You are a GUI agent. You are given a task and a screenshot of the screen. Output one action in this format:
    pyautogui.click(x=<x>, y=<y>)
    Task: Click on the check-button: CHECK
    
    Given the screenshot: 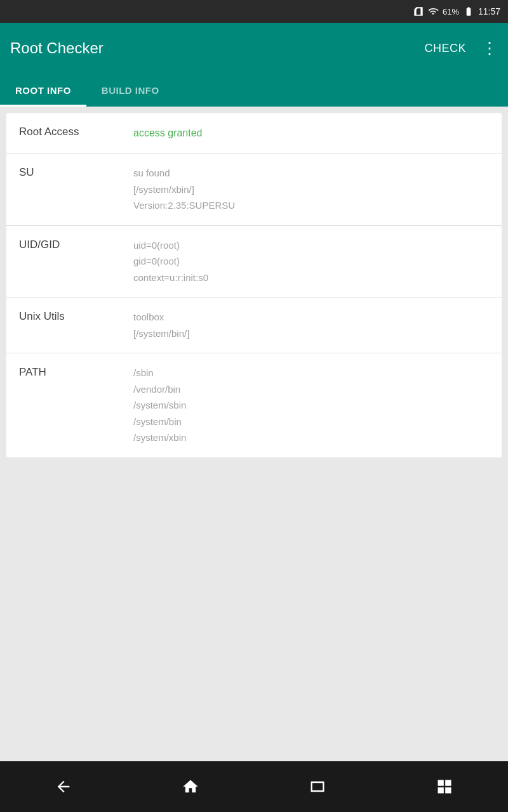 What is the action you would take?
    pyautogui.click(x=445, y=48)
    